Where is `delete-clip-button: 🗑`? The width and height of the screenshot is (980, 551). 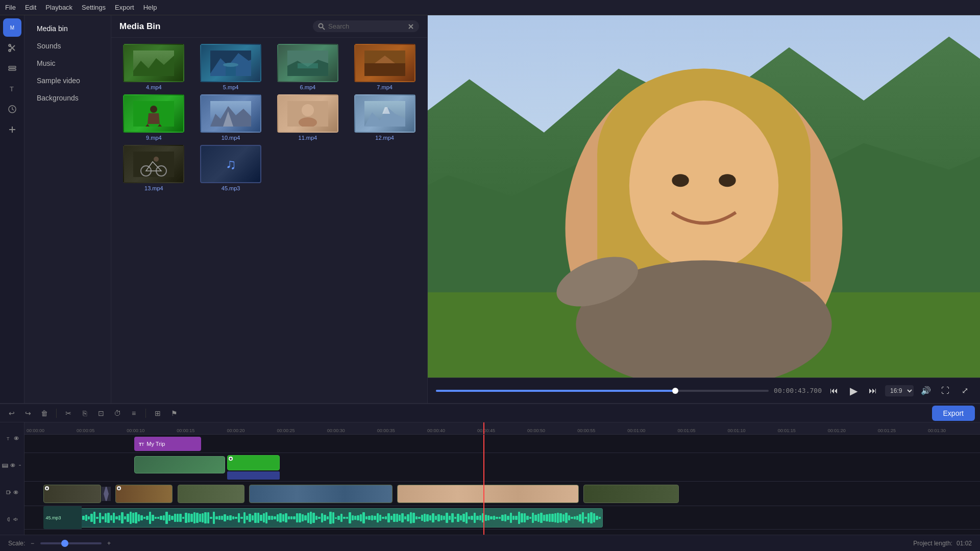 delete-clip-button: 🗑 is located at coordinates (44, 413).